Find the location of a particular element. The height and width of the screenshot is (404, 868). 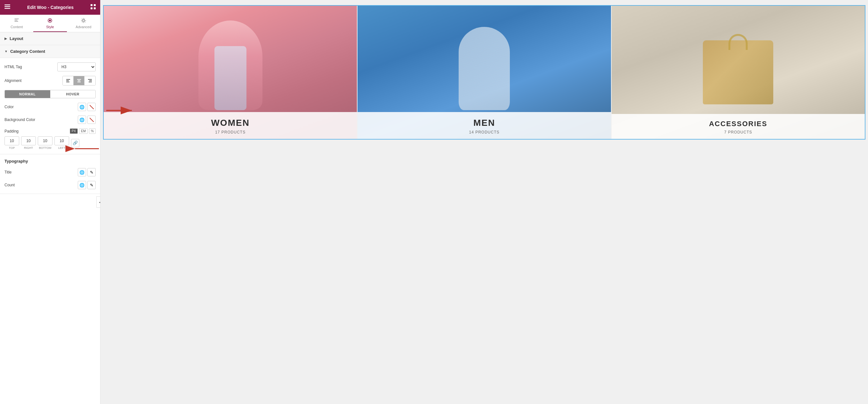

state-hover-btn: HOVER is located at coordinates (73, 94).